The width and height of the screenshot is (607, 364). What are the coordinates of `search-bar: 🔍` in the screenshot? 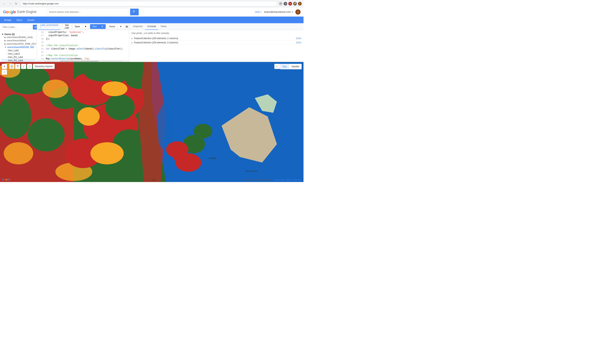 It's located at (93, 12).